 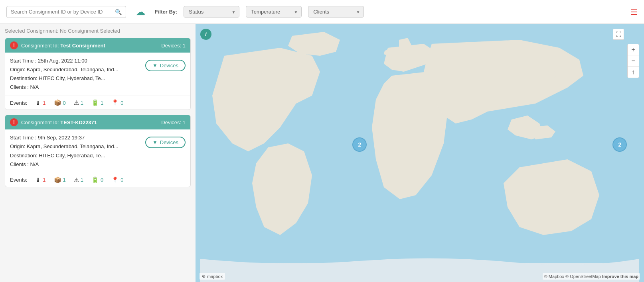 What do you see at coordinates (206, 34) in the screenshot?
I see `map-info-button: i` at bounding box center [206, 34].